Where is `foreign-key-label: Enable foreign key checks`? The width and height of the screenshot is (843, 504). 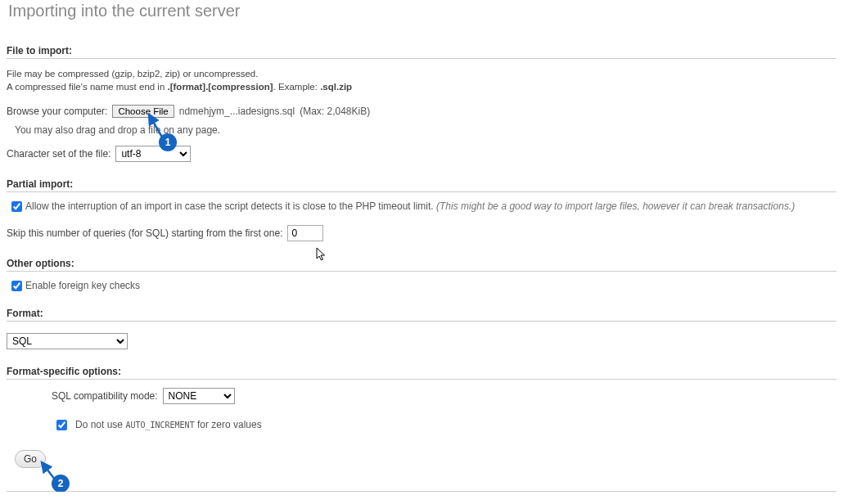 foreign-key-label: Enable foreign key checks is located at coordinates (83, 286).